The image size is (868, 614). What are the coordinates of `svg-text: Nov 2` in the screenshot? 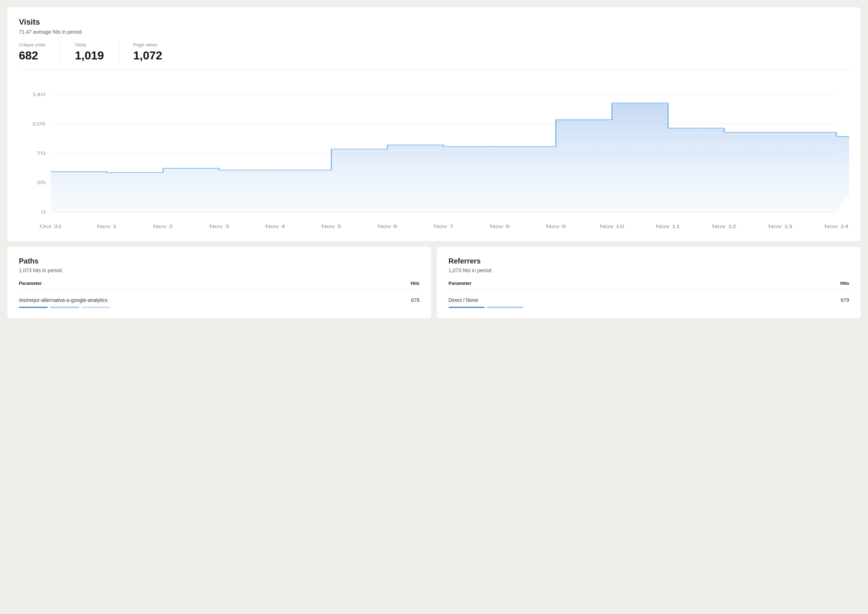 It's located at (163, 226).